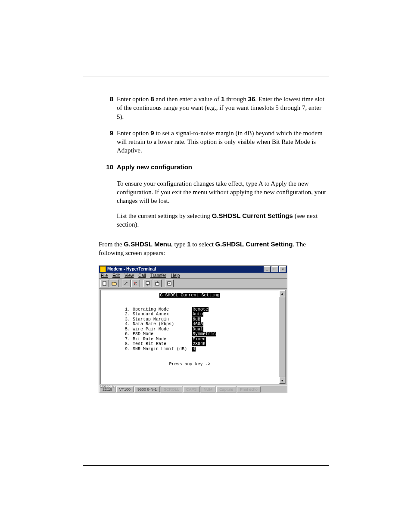  Describe the element at coordinates (200, 349) in the screenshot. I see `term-row: 9. SNR Margin Limit (dB) 4` at that location.